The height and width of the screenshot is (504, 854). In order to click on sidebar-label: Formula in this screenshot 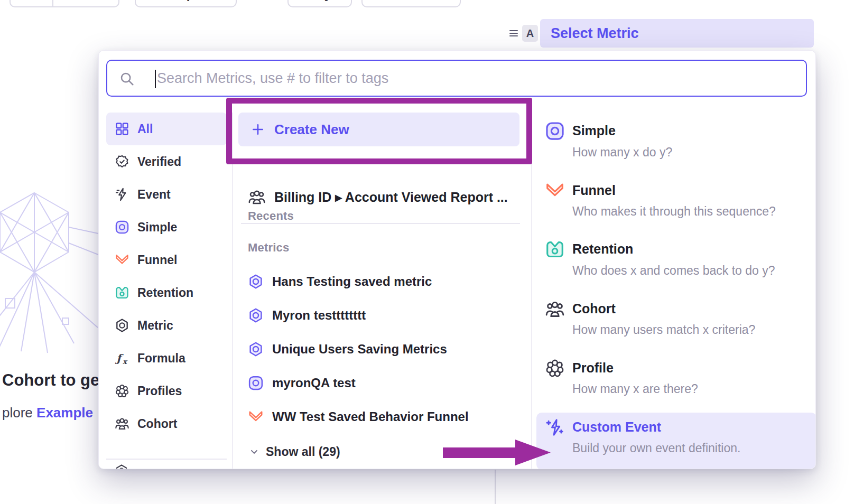, I will do `click(162, 358)`.